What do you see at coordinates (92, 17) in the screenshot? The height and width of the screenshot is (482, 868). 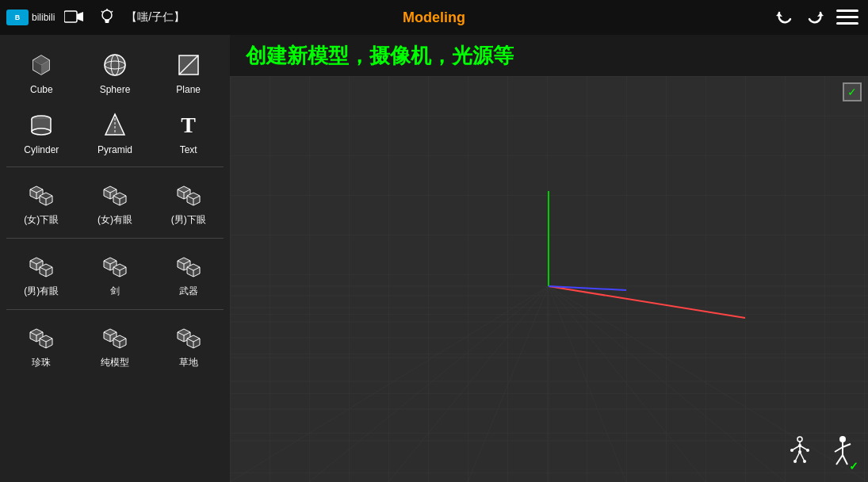 I see `header-left: B bilibili 【嗤/子仁】` at bounding box center [92, 17].